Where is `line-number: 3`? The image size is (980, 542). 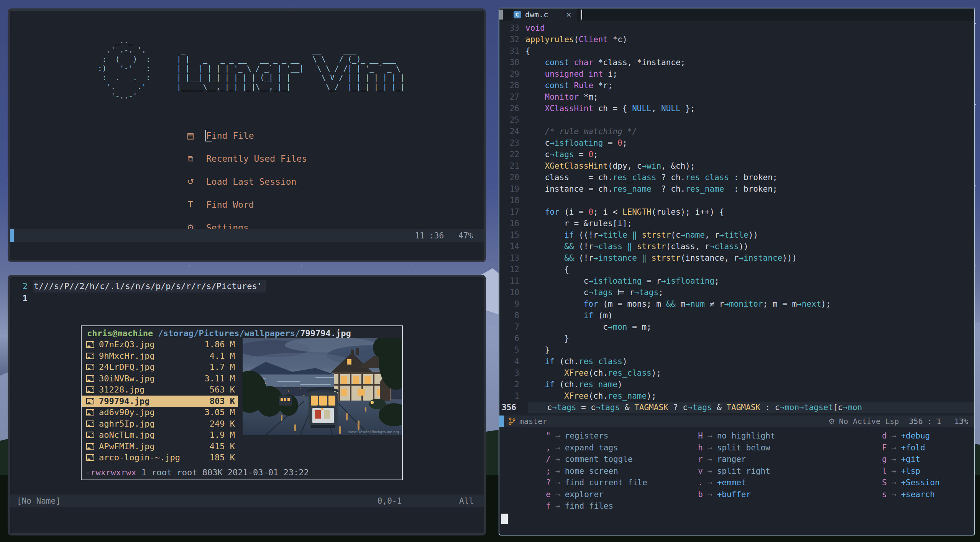 line-number: 3 is located at coordinates (512, 373).